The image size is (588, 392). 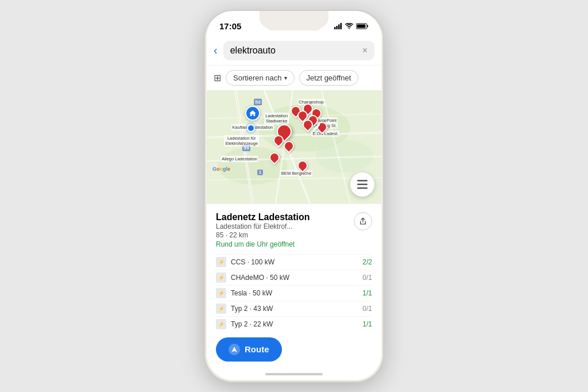 I want to click on info-card: Ladenetz Ladestation Ladestation für Ele…, so click(x=294, y=286).